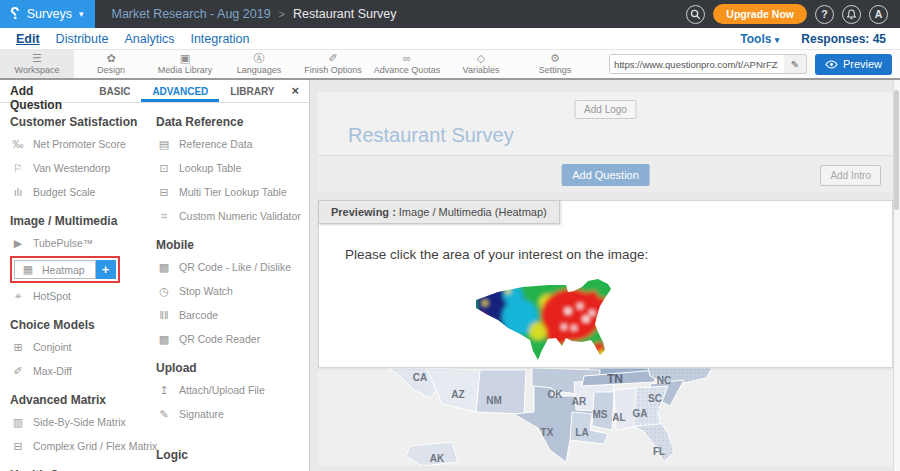  Describe the element at coordinates (206, 291) in the screenshot. I see `qtype-label: Stop Watch` at that location.